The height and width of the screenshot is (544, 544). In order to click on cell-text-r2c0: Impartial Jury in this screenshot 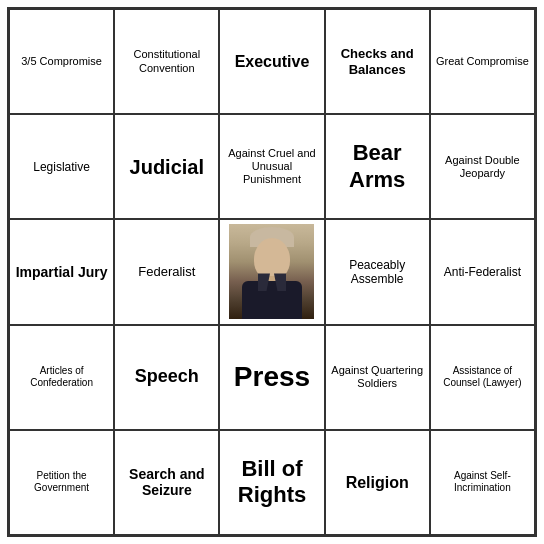, I will do `click(62, 272)`.